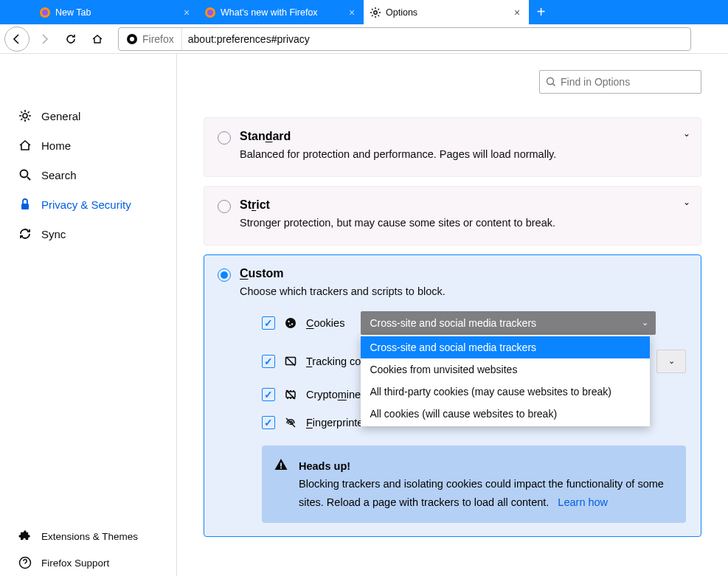 The image size is (728, 576). I want to click on lock-icon, so click(25, 204).